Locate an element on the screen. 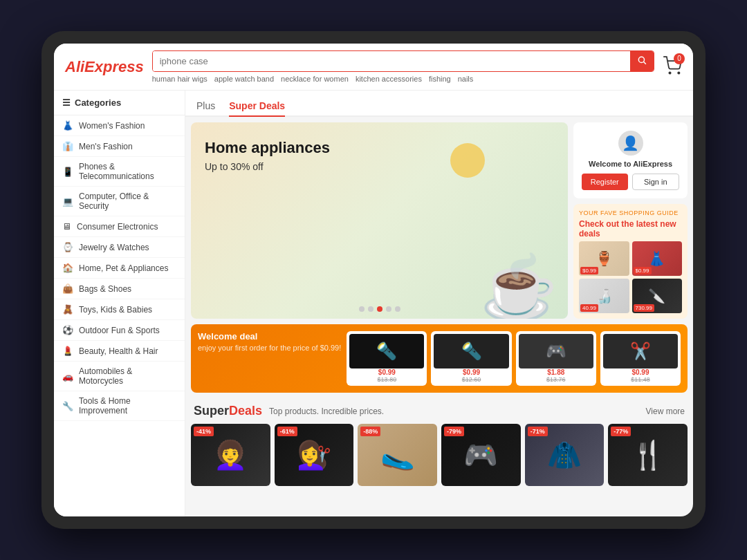 This screenshot has width=747, height=560. sidebar-item-tools: 🔧 Tools & Home Improvement is located at coordinates (119, 407).